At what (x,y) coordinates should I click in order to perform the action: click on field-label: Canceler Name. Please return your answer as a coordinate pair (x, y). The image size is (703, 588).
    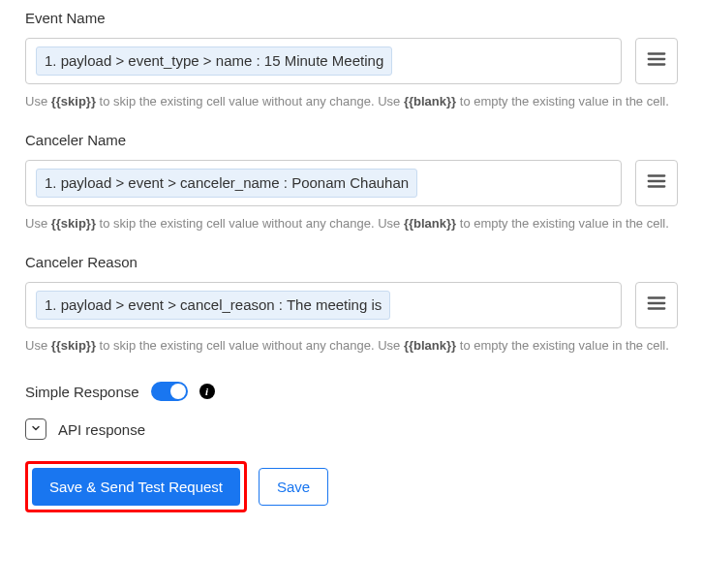
    Looking at the image, I should click on (352, 139).